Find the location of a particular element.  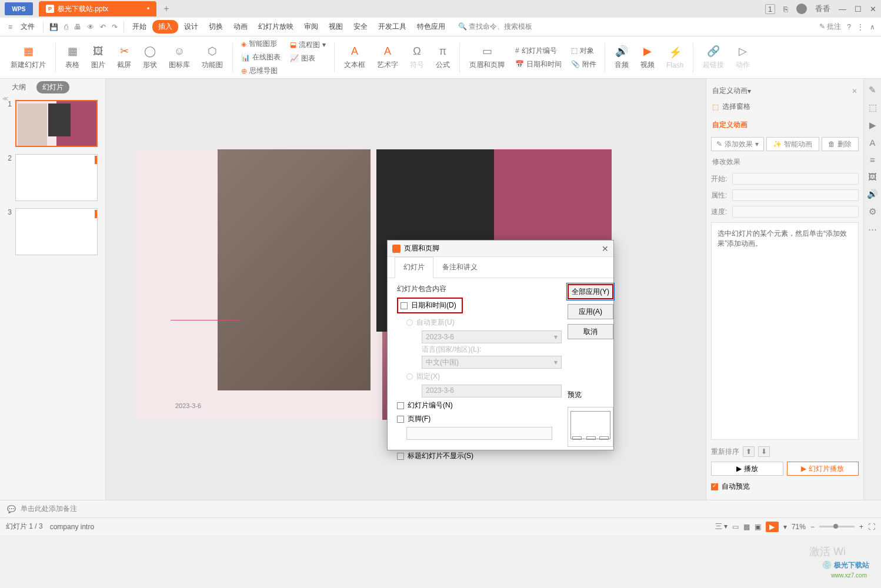

slidenum-checkbox: 幻灯片编号(N) is located at coordinates (479, 406).